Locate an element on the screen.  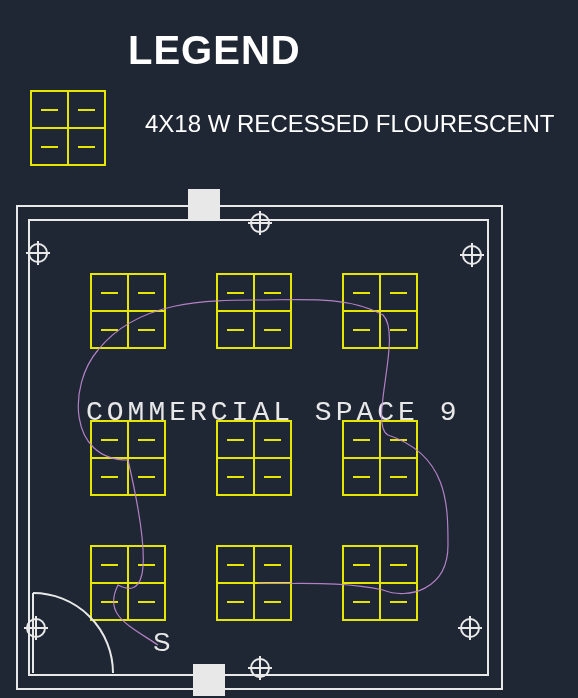
switch-label: S is located at coordinates (162, 642).